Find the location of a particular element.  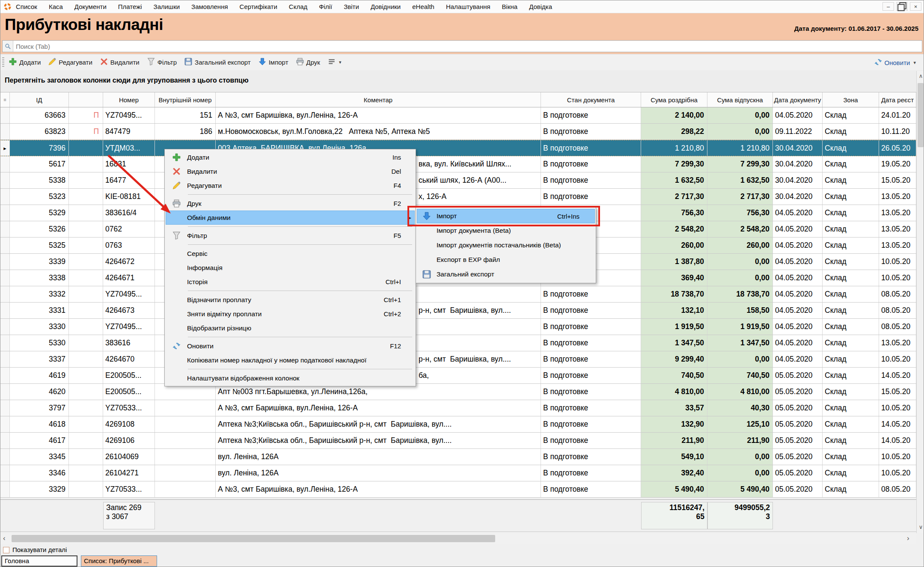

table-row: ▸7396УТДМ03...003 Аптека БАРИШІВКА вул Л… is located at coordinates (458, 148).